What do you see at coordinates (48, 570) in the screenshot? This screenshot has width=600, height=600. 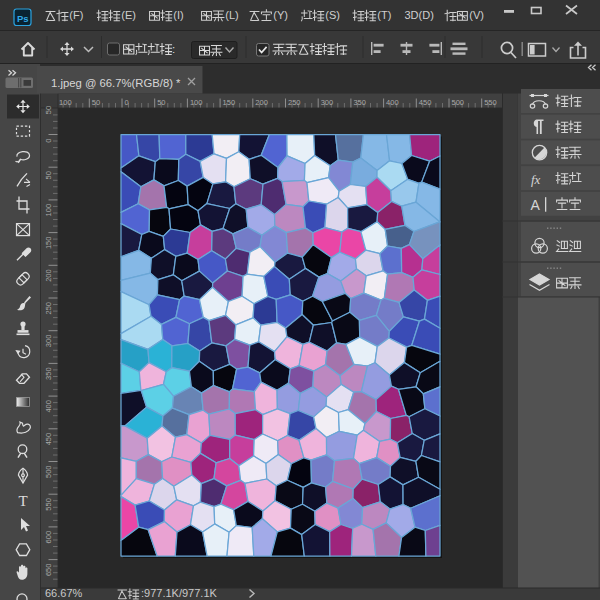 I see `svg-text: 650` at bounding box center [48, 570].